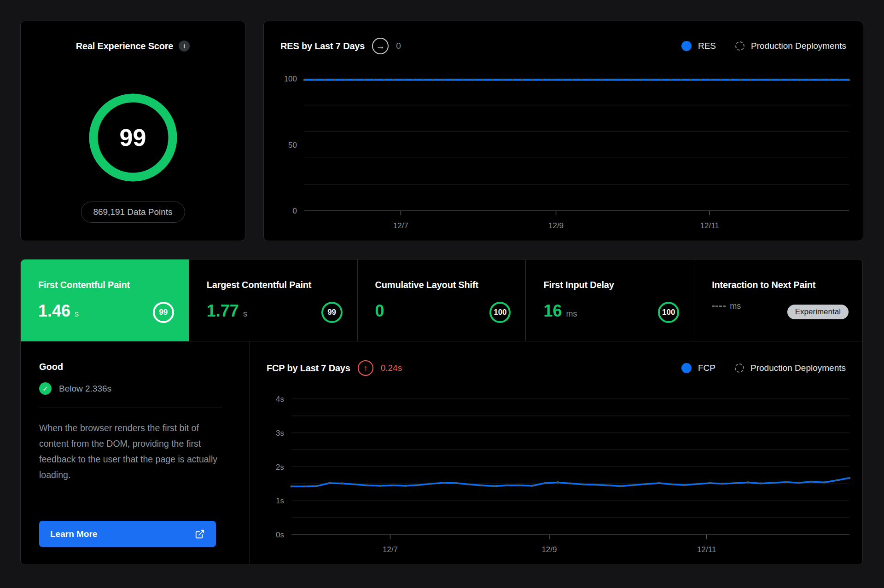  Describe the element at coordinates (74, 534) in the screenshot. I see `learn-more-label: Learn More` at that location.